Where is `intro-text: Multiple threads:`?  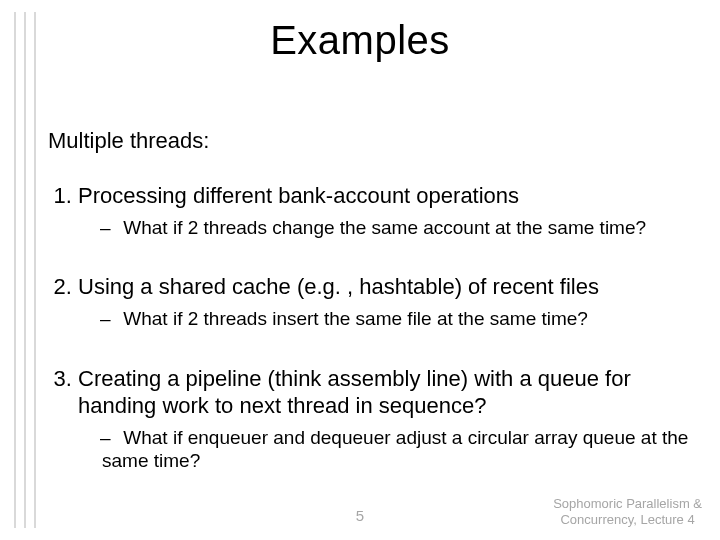 intro-text: Multiple threads: is located at coordinates (374, 141).